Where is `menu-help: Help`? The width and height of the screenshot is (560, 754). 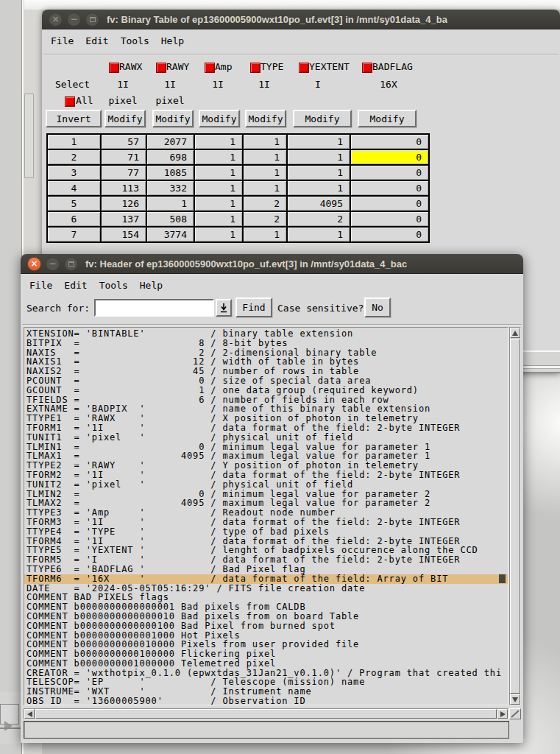
menu-help: Help is located at coordinates (152, 286).